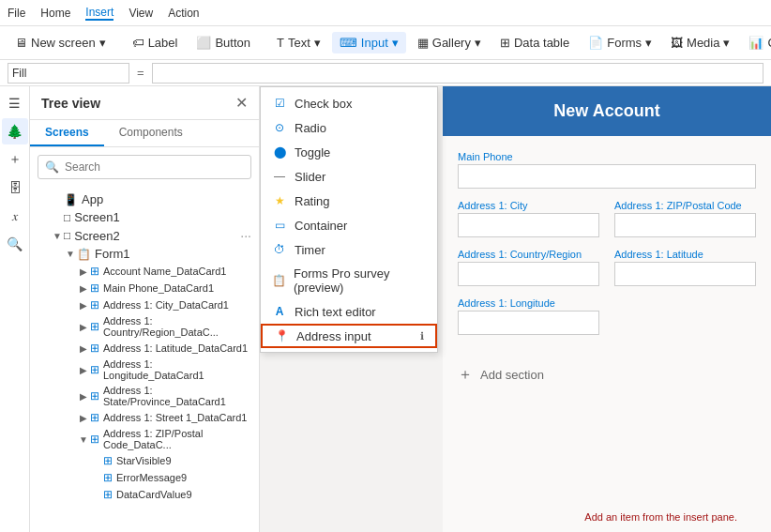 Image resolution: width=771 pixels, height=532 pixels. I want to click on dropdown-item-label: Address input, so click(334, 336).